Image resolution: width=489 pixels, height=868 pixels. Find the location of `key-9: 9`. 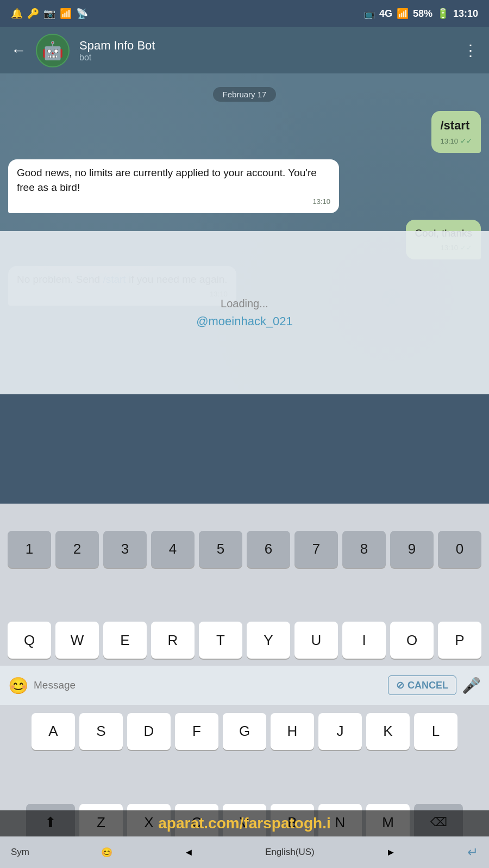

key-9: 9 is located at coordinates (412, 549).